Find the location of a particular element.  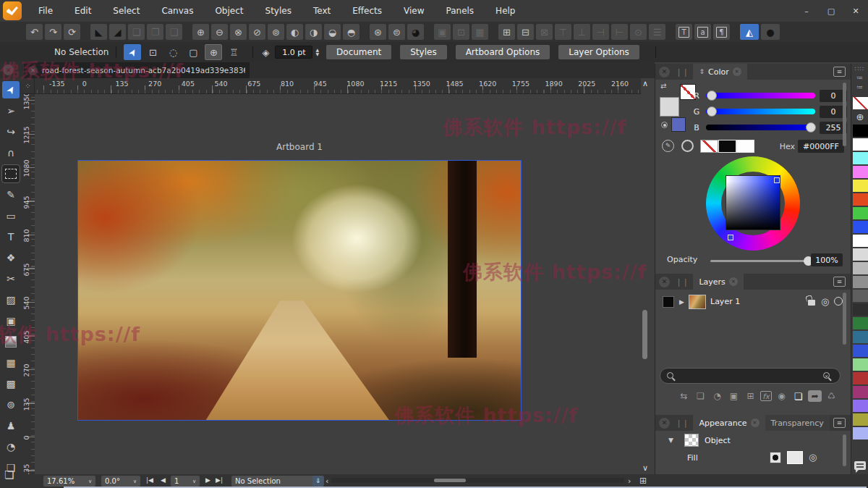

artboard-grid-icon: ⊞ is located at coordinates (643, 481).